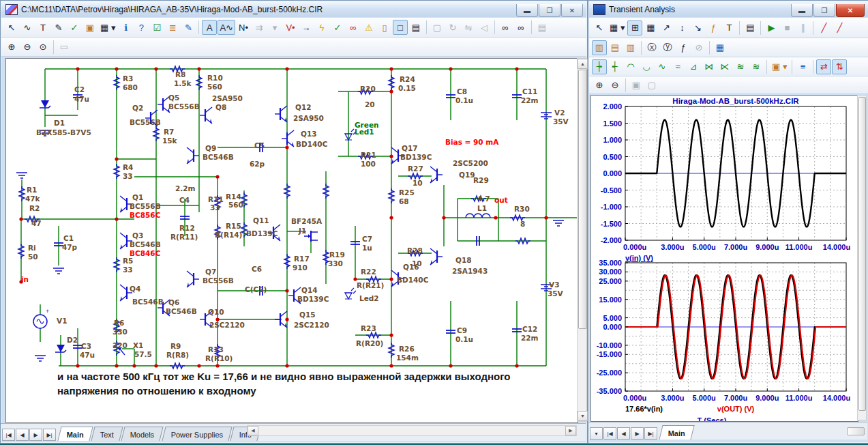 The image size is (868, 445). What do you see at coordinates (75, 434) in the screenshot?
I see `tab-main: Main` at bounding box center [75, 434].